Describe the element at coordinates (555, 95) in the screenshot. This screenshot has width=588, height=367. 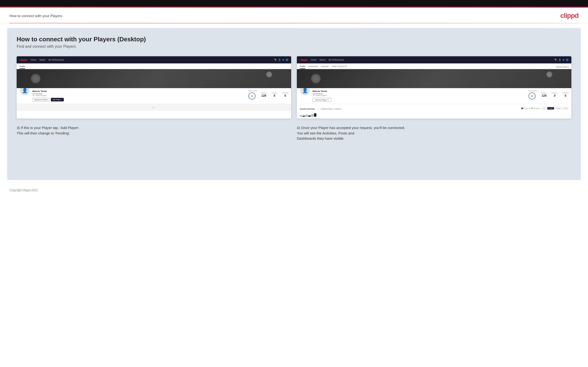
I see `stat-group-right: Activities 129 Followers 0 Following 0` at that location.